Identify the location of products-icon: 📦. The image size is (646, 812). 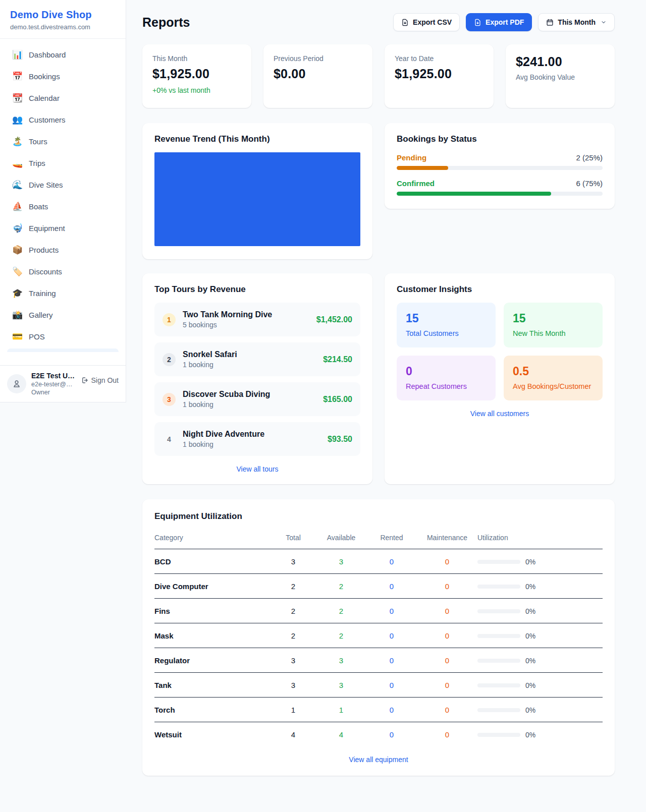
(17, 250).